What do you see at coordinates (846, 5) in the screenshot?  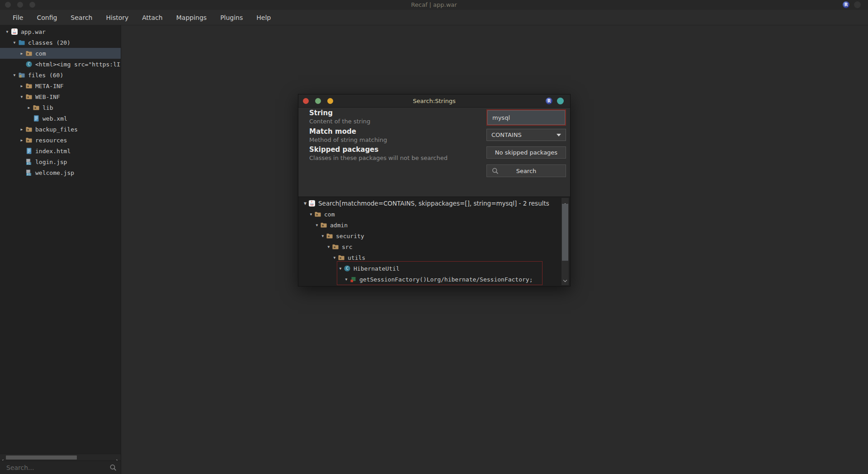 I see `recaf-logo-icon: R` at bounding box center [846, 5].